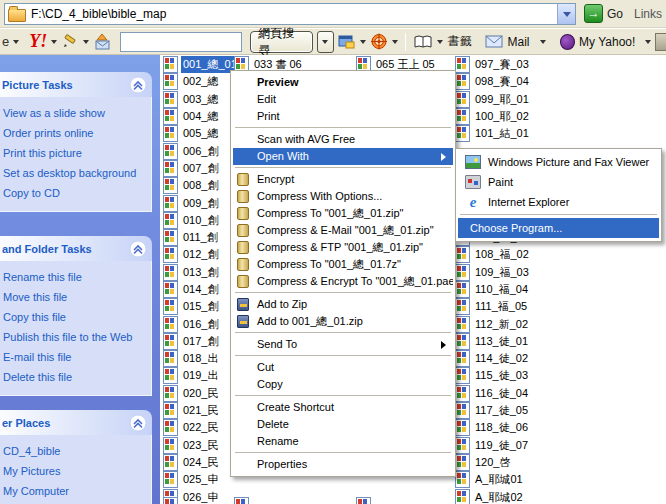  I want to click on file-item: 014_創, so click(201, 290).